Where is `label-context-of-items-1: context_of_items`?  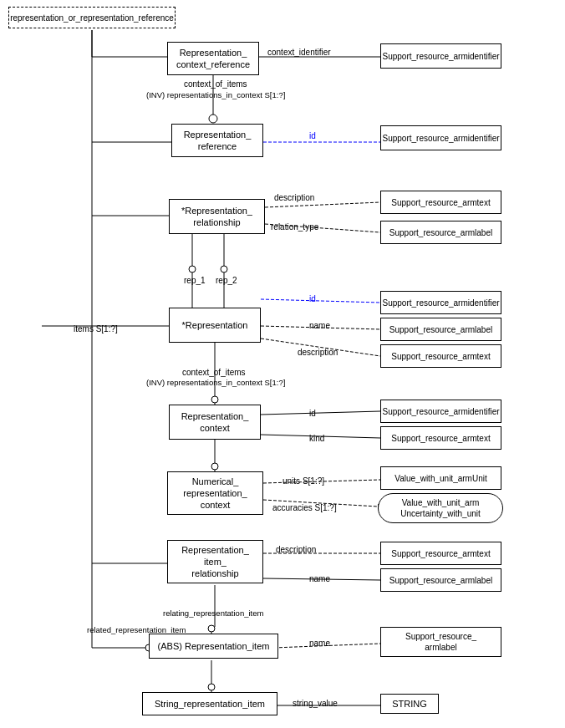 label-context-of-items-1: context_of_items is located at coordinates (216, 84).